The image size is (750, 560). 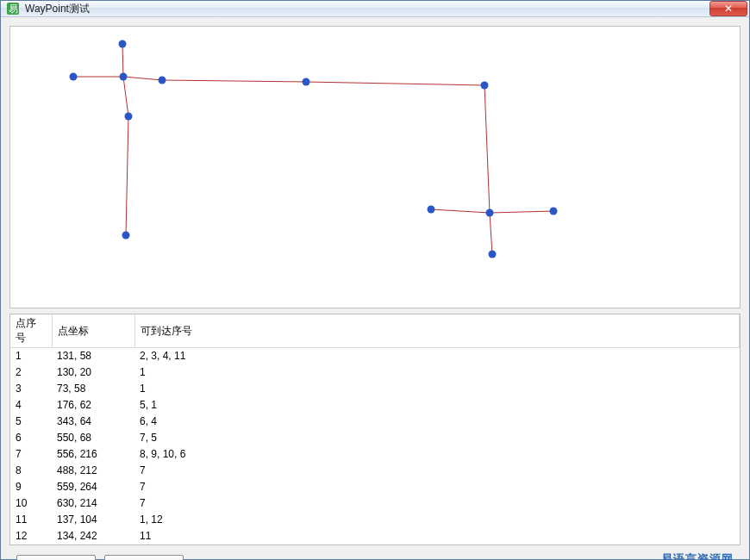 I want to click on window-title: WayPoint测试, so click(x=367, y=9).